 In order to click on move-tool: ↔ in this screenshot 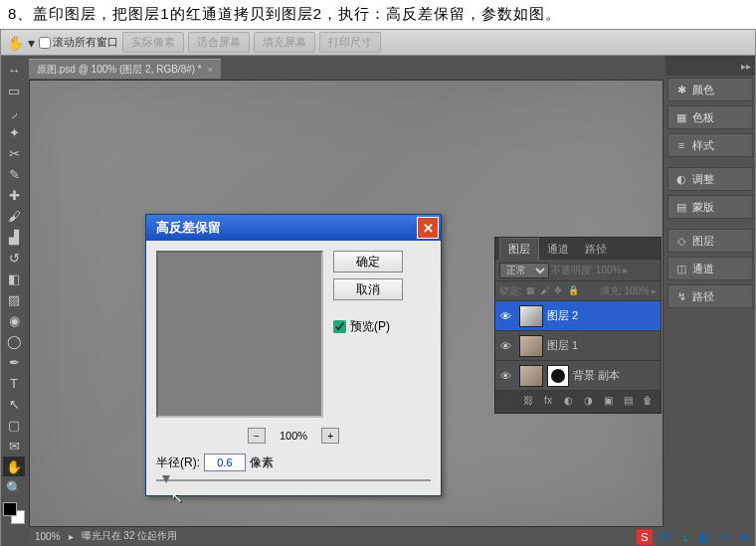, I will do `click(14, 70)`.